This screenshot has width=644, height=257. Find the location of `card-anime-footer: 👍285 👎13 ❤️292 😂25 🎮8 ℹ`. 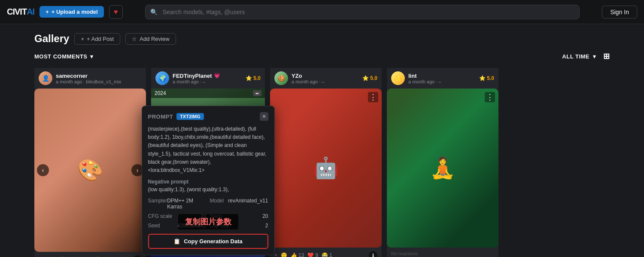

card-anime-footer: 👍285 👎13 ❤️292 😂25 🎮8 ℹ is located at coordinates (90, 254).